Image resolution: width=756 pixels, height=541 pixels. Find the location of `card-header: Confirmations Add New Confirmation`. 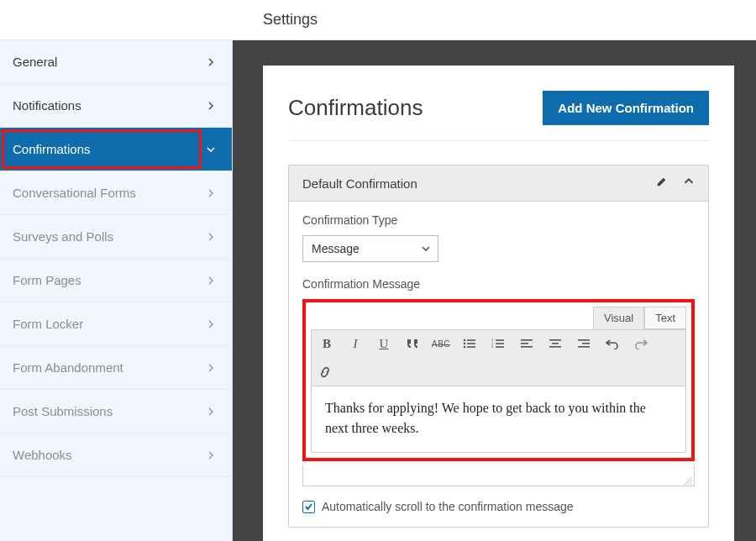

card-header: Confirmations Add New Confirmation is located at coordinates (499, 116).